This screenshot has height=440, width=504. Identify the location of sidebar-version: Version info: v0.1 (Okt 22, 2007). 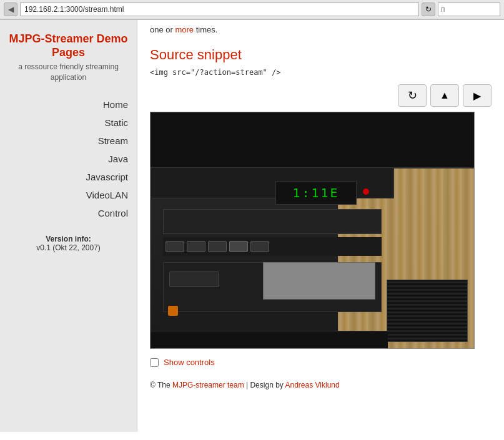
(69, 243).